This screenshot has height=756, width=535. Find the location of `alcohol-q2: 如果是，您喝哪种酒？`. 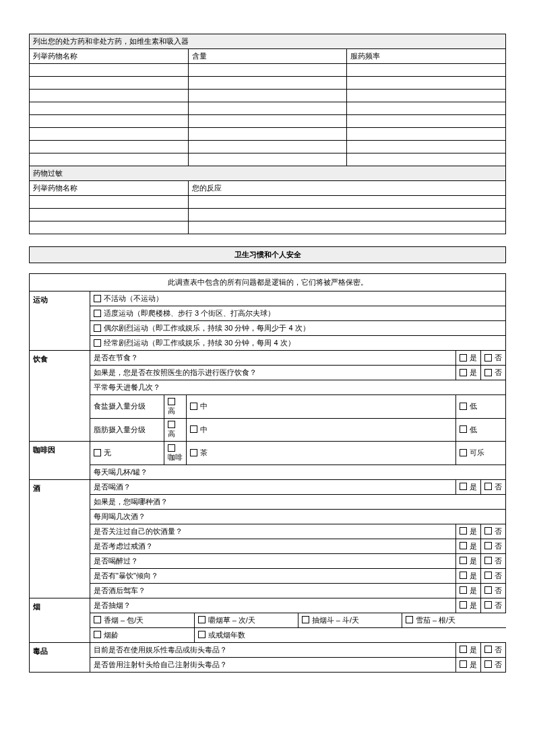

alcohol-q2: 如果是，您喝哪种酒？ is located at coordinates (298, 502).